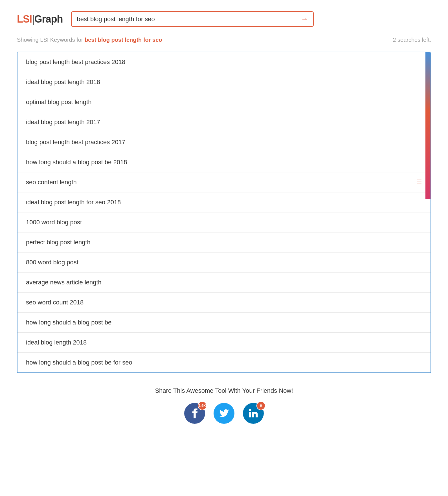 The height and width of the screenshot is (496, 448). Describe the element at coordinates (187, 19) in the screenshot. I see `search-input` at that location.